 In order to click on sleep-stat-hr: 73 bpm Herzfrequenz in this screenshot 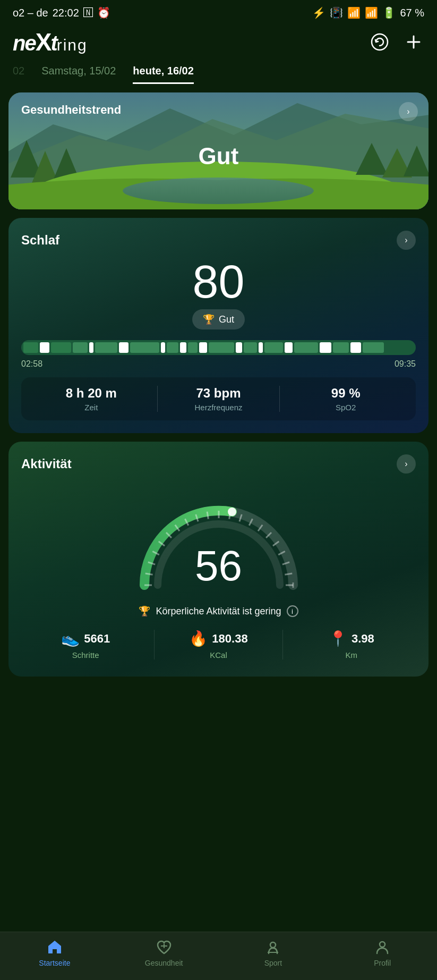, I will do `click(219, 399)`.